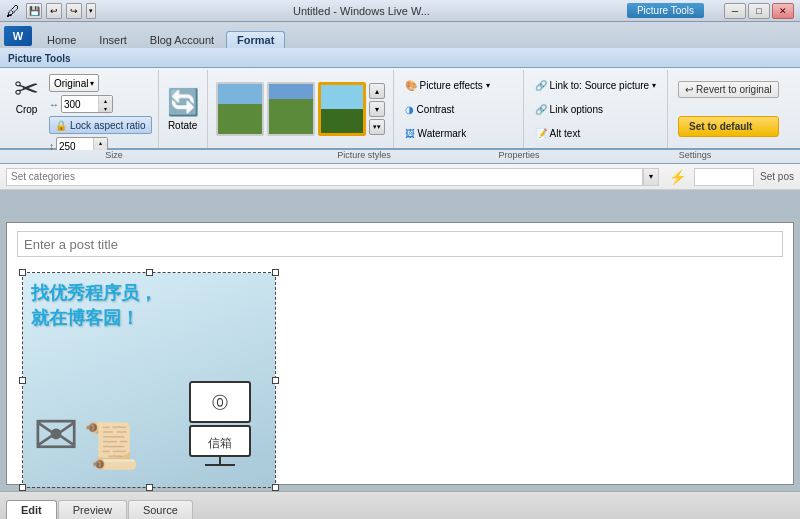 Image resolution: width=800 pixels, height=519 pixels. Describe the element at coordinates (488, 86) in the screenshot. I see `effects-dropdown-arrow: ▾` at that location.